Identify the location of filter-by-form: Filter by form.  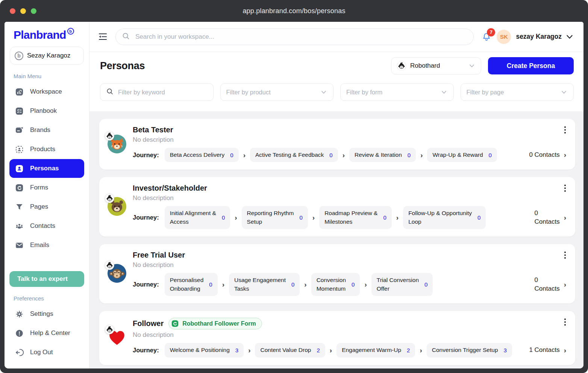
(397, 92).